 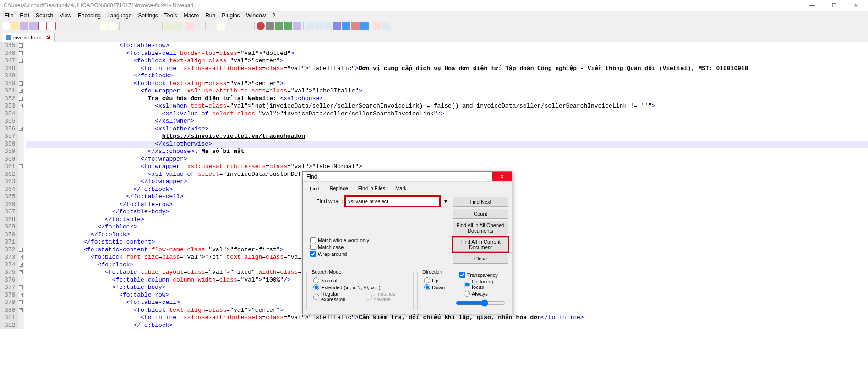 What do you see at coordinates (248, 26) in the screenshot?
I see `monitor-icon` at bounding box center [248, 26].